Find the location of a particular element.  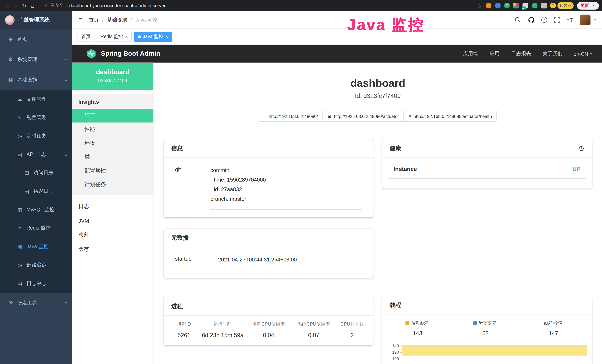

sidebar-item-home: ◉ 首页 is located at coordinates (36, 39).